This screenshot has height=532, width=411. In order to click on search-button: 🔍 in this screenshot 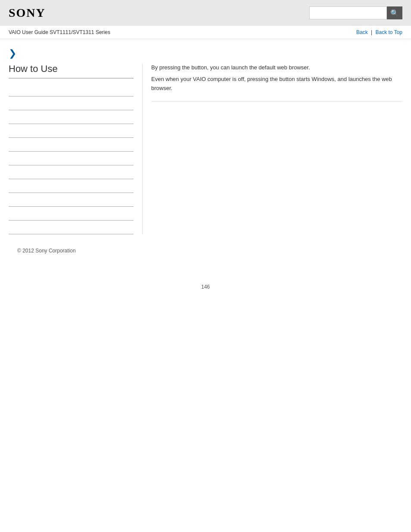, I will do `click(395, 13)`.